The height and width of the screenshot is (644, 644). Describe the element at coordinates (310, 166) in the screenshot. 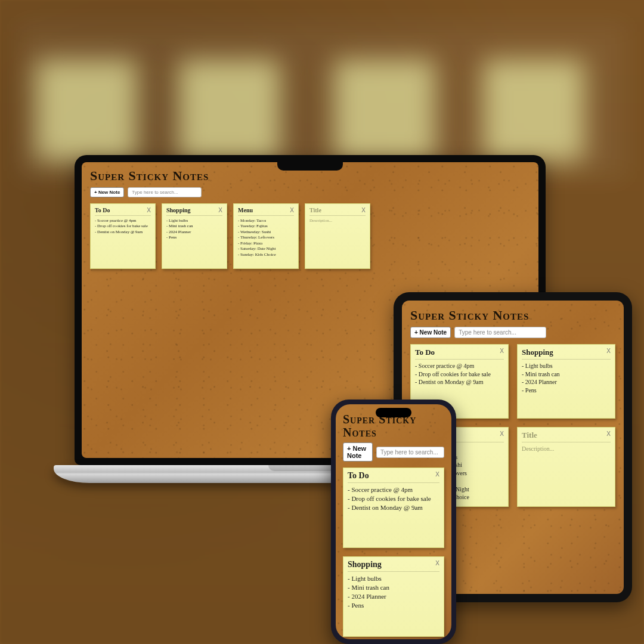

I see `laptop-notch` at that location.